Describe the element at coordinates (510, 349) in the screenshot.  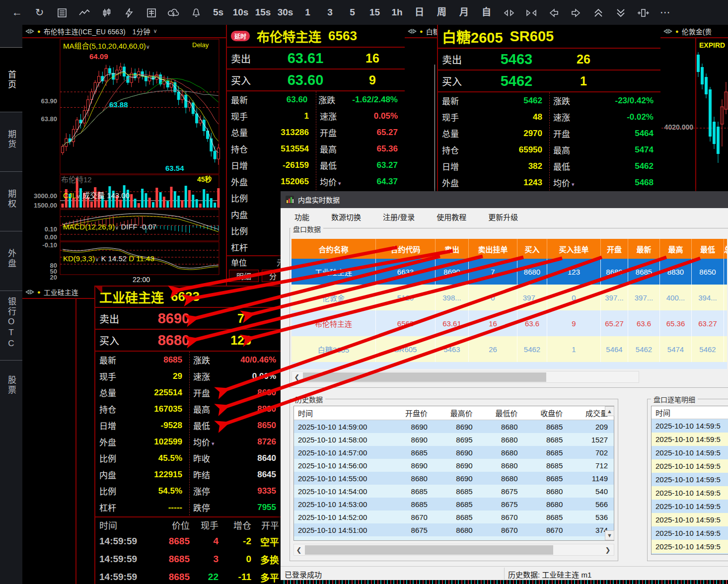
I see `board-row: 白糖2605SR605546326546215464546254745462` at that location.